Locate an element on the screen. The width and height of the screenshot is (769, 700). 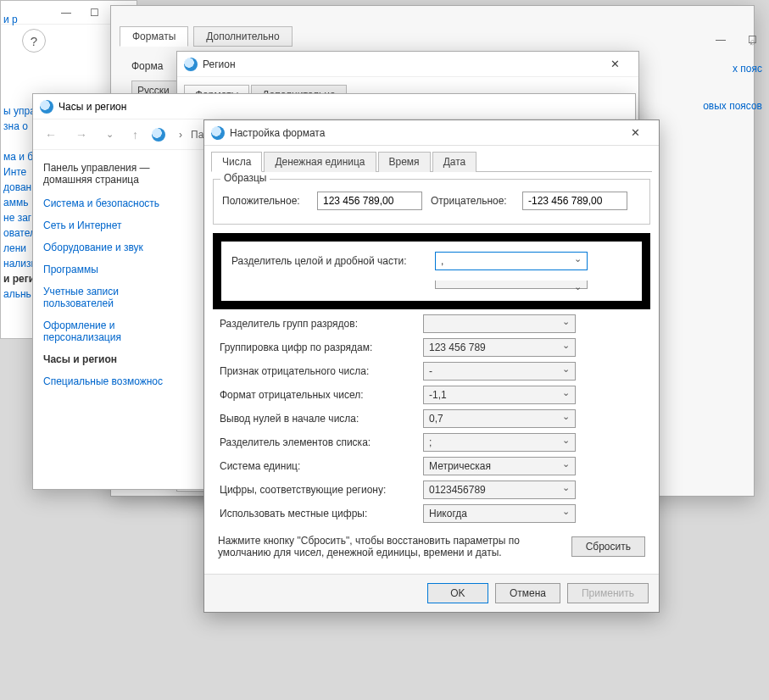
format-label-bg: Форма is located at coordinates (148, 66).